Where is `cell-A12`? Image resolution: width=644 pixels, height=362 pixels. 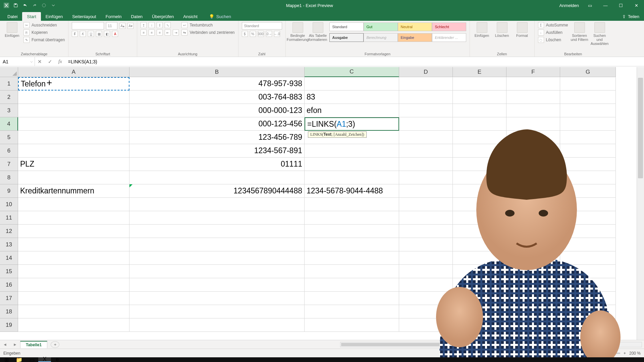 cell-A12 is located at coordinates (74, 231).